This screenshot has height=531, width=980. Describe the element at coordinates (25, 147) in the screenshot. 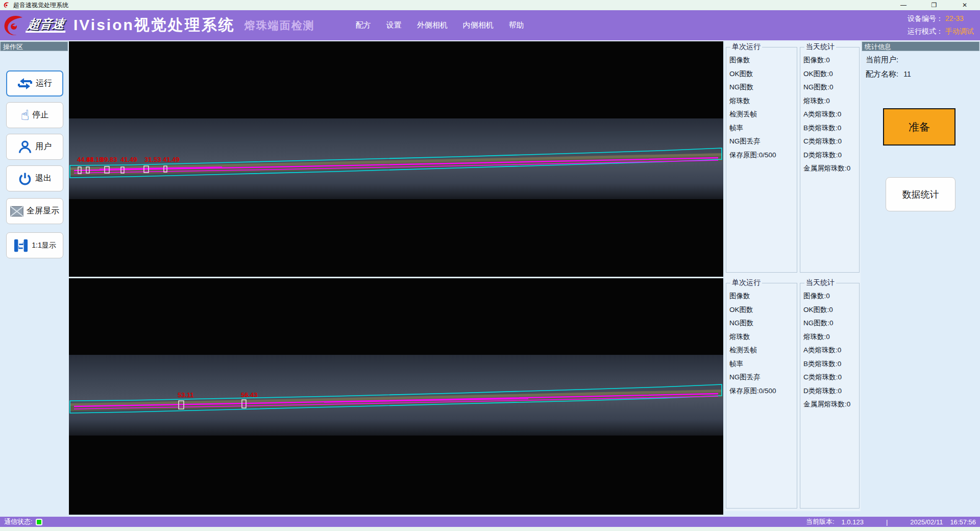

I see `user-icon` at that location.